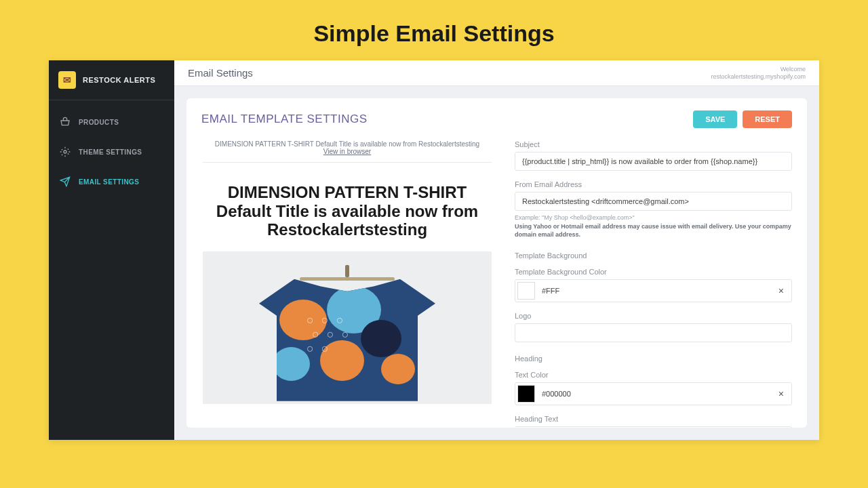  What do you see at coordinates (654, 375) in the screenshot?
I see `text-color-label: Text Color` at bounding box center [654, 375].